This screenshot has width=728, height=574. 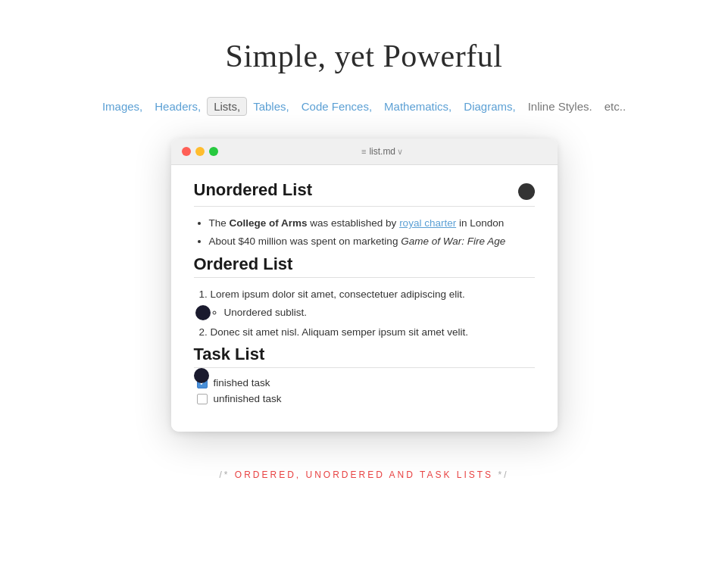 What do you see at coordinates (227, 106) in the screenshot?
I see `nav-item-lists: Lists,` at bounding box center [227, 106].